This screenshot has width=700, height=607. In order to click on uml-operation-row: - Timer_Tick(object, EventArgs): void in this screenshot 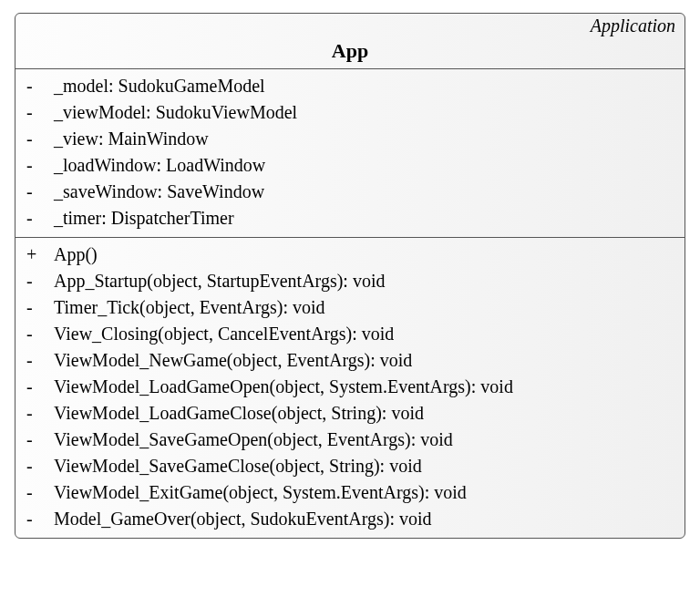, I will do `click(350, 308)`.